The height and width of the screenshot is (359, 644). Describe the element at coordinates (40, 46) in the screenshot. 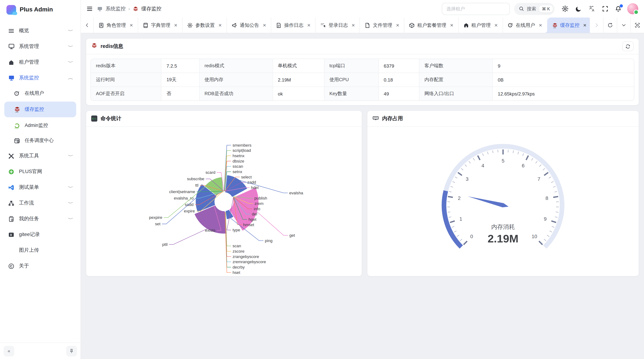

I see `sidebar-item-系统管理: 系统管理﹀` at that location.